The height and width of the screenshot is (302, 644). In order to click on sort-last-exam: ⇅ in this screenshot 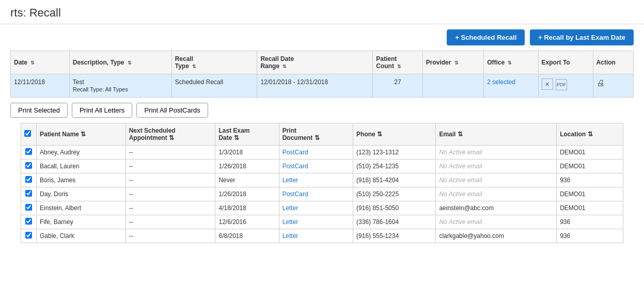, I will do `click(237, 138)`.